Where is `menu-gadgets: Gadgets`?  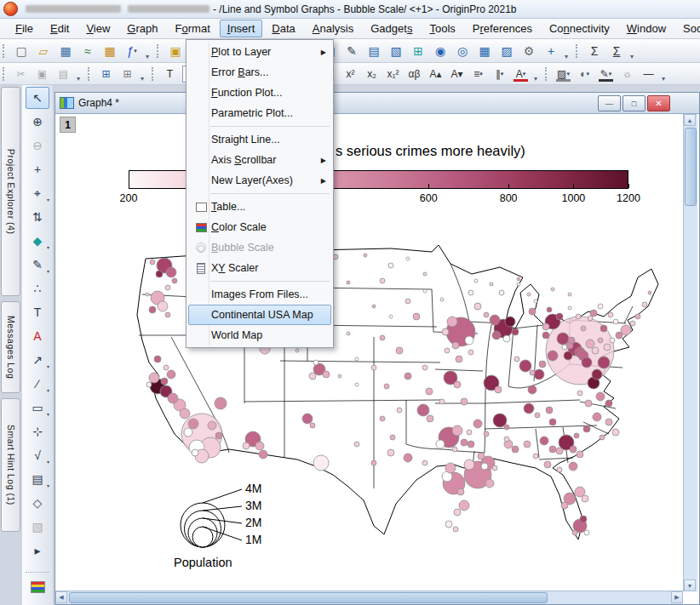
menu-gadgets: Gadgets is located at coordinates (392, 29).